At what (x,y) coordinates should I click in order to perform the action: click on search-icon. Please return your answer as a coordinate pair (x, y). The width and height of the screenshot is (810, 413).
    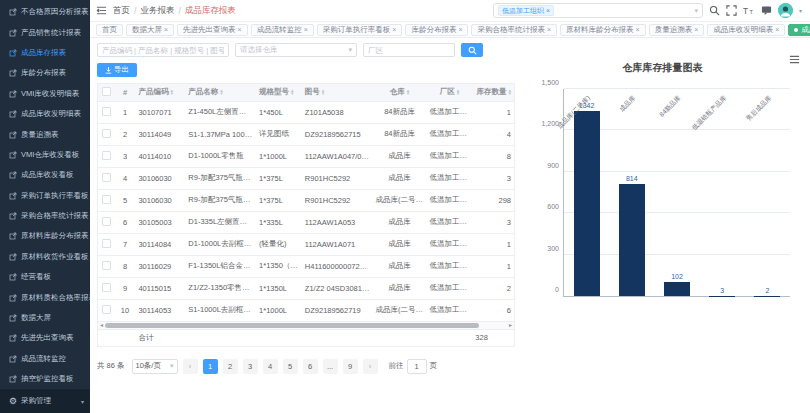
    Looking at the image, I should click on (714, 10).